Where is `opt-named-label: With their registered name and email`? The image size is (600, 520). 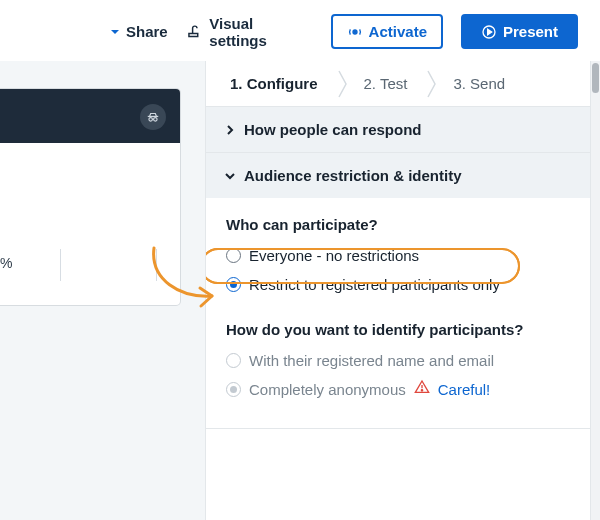 opt-named-label: With their registered name and email is located at coordinates (372, 360).